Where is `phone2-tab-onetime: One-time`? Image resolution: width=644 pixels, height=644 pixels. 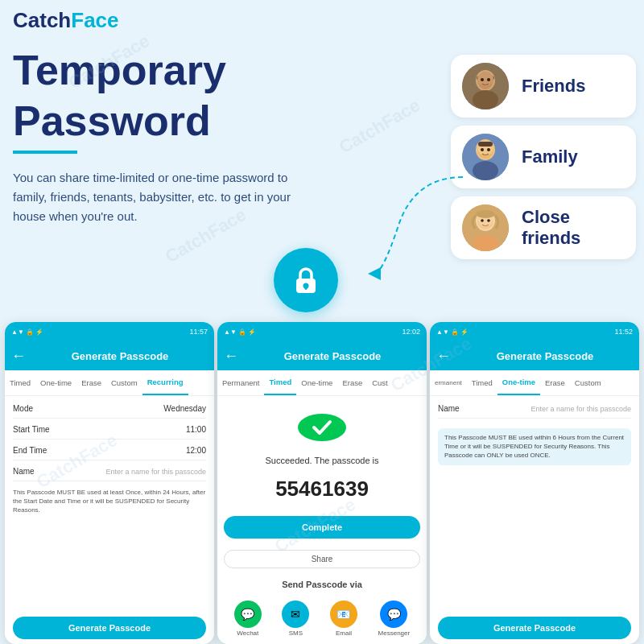
phone2-tab-onetime: One-time is located at coordinates (317, 383).